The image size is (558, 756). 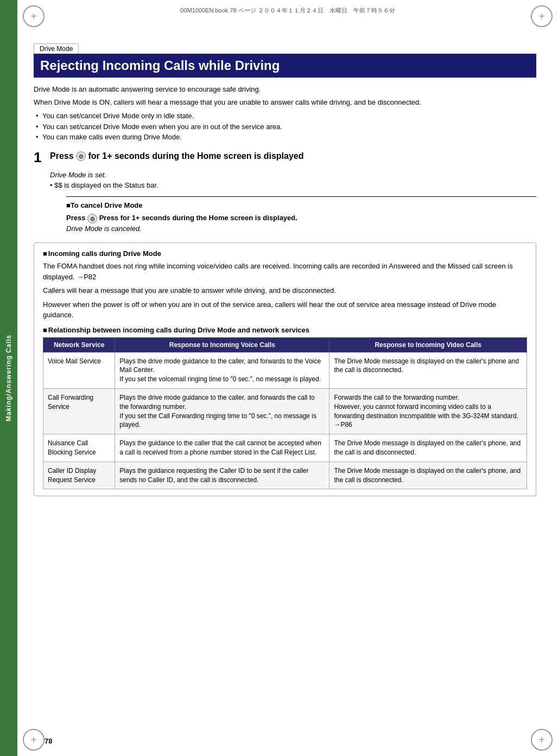 What do you see at coordinates (285, 254) in the screenshot?
I see `info-box-title-1: Incoming calls during Drive Mode` at bounding box center [285, 254].